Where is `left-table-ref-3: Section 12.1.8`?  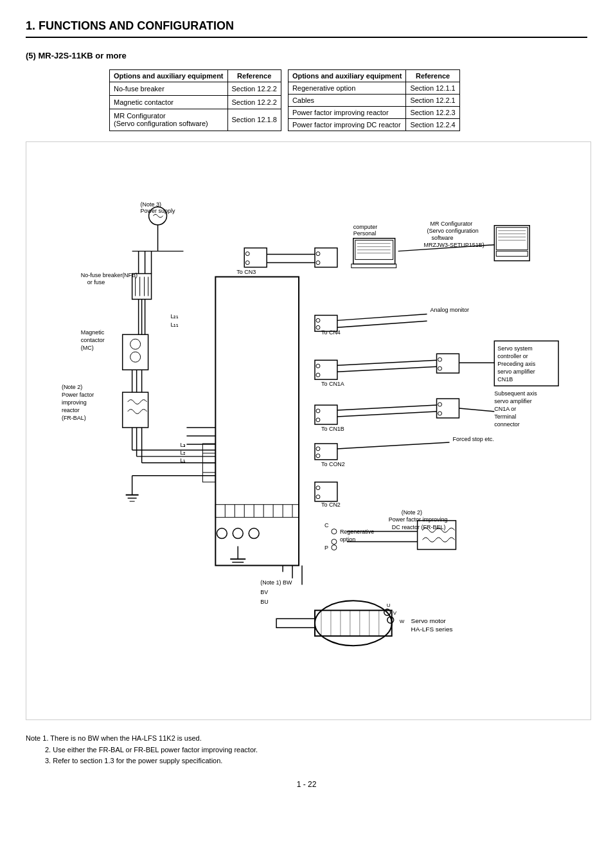
left-table-ref-3: Section 12.1.8 is located at coordinates (254, 120).